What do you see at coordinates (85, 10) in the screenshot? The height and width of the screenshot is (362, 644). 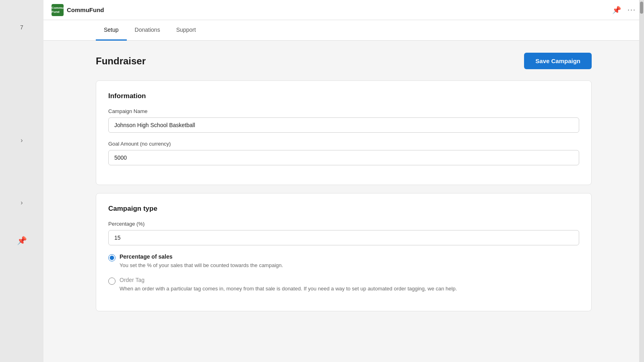 I see `app-name: CommuFund` at bounding box center [85, 10].